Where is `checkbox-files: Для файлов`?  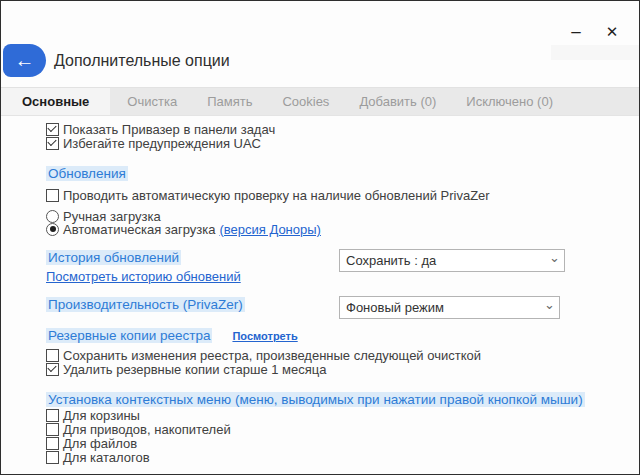
checkbox-files: Для файлов is located at coordinates (92, 443).